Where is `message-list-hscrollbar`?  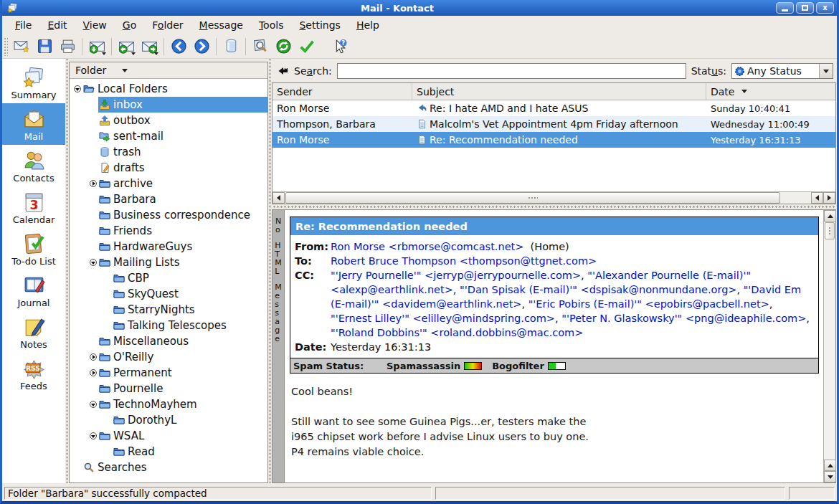 message-list-hscrollbar is located at coordinates (554, 198).